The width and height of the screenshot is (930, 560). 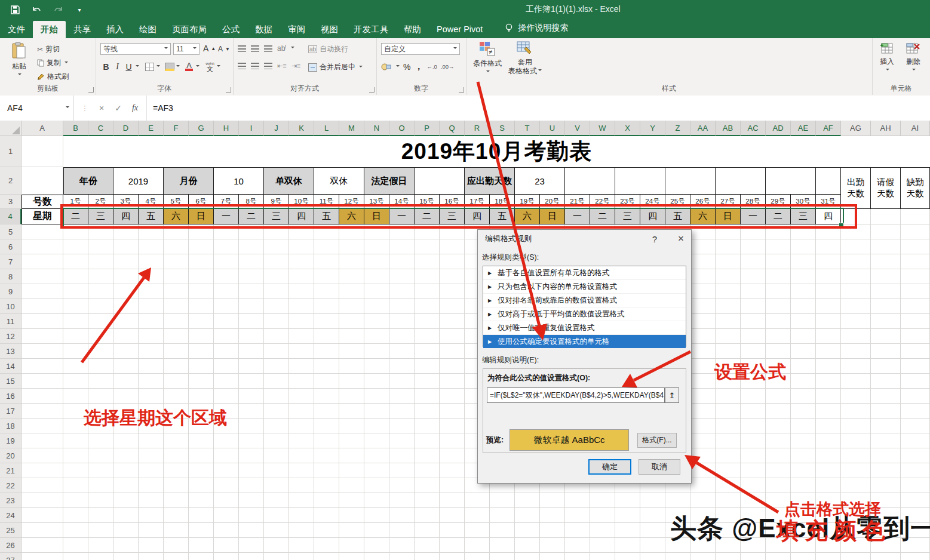 What do you see at coordinates (11, 291) in the screenshot?
I see `row-number: 9` at bounding box center [11, 291].